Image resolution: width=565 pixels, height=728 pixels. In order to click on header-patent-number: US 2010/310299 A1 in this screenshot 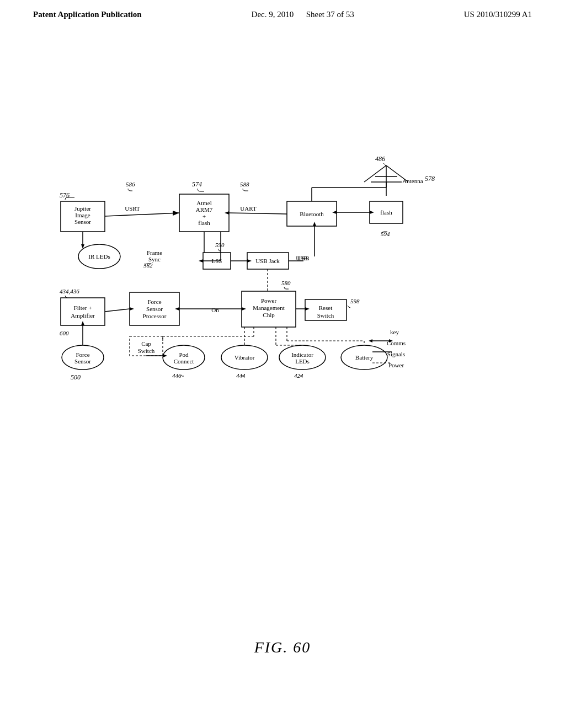, I will do `click(498, 14)`.